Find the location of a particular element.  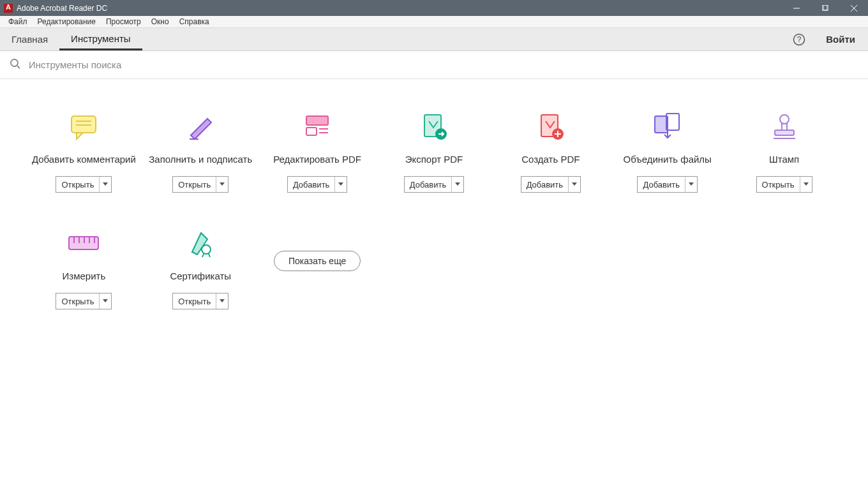

tab-spacer is located at coordinates (464, 40).